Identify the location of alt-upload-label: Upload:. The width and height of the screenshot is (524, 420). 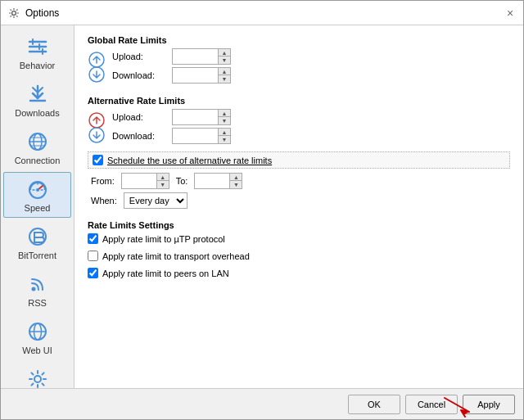
(139, 117).